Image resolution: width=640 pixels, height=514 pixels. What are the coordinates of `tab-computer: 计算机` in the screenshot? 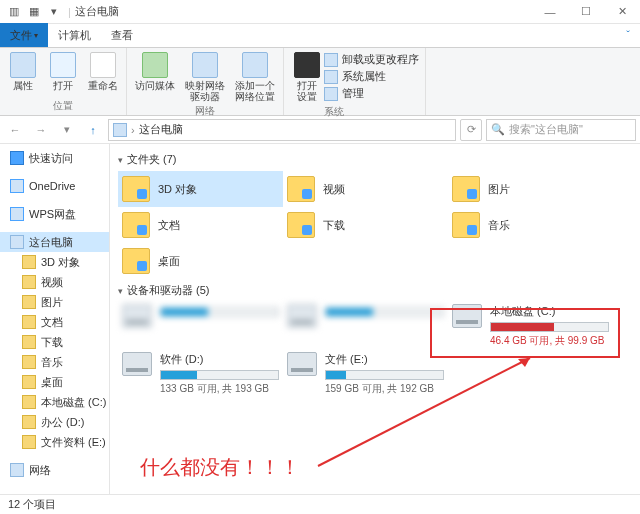 It's located at (74, 35).